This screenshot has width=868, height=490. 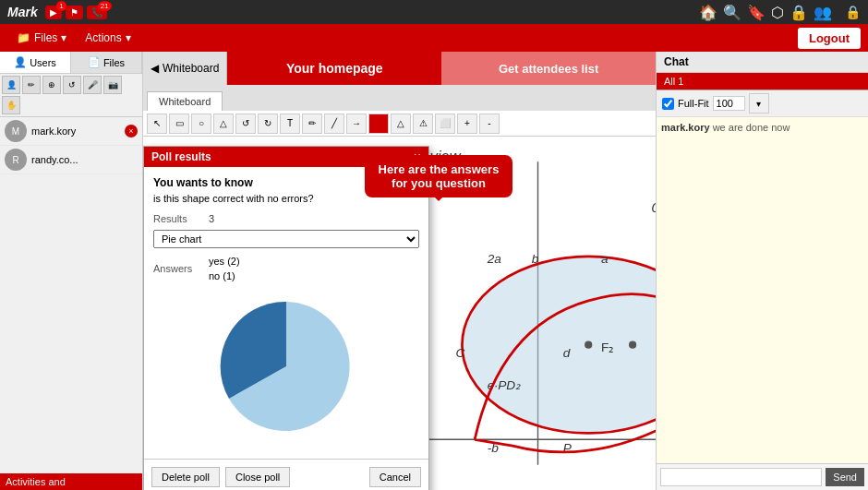 What do you see at coordinates (379, 124) in the screenshot?
I see `wb-tool-color` at bounding box center [379, 124].